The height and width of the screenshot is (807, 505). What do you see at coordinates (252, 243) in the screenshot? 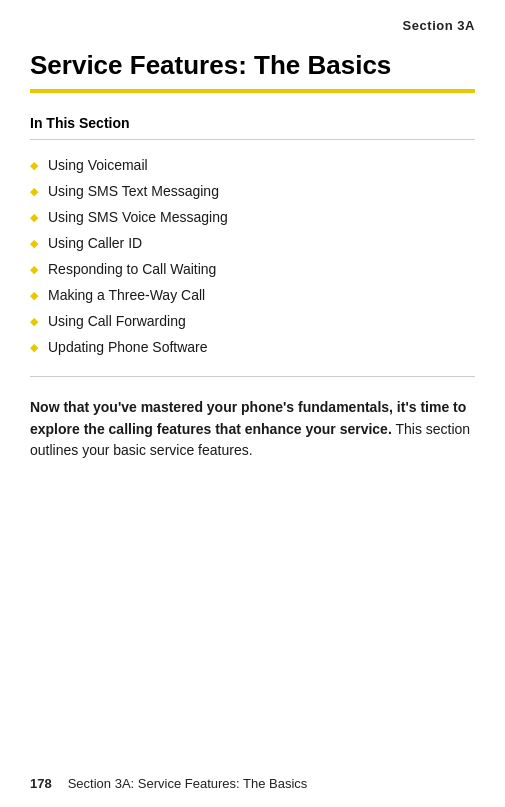
I see `list-item: ◆ Using Caller ID` at bounding box center [252, 243].